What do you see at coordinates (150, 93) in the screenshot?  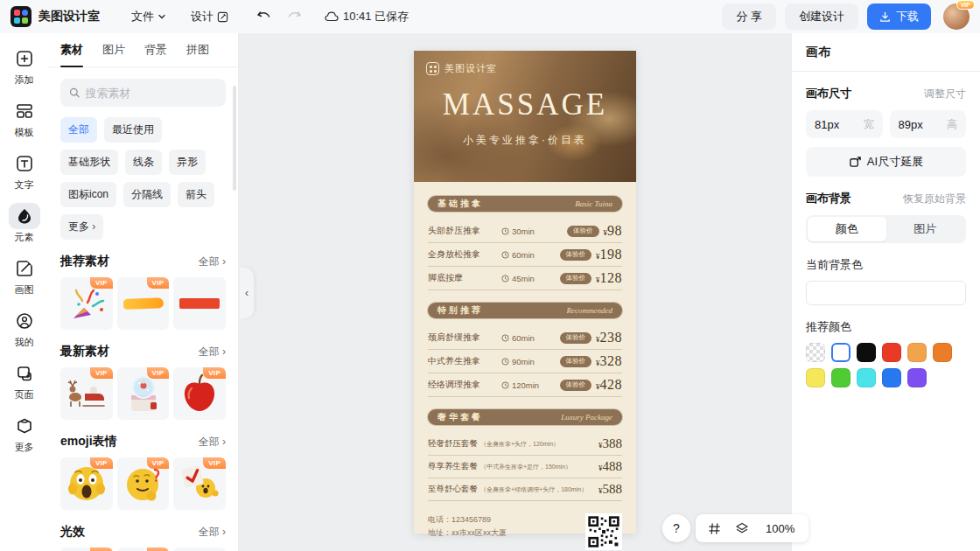 I see `search-input` at bounding box center [150, 93].